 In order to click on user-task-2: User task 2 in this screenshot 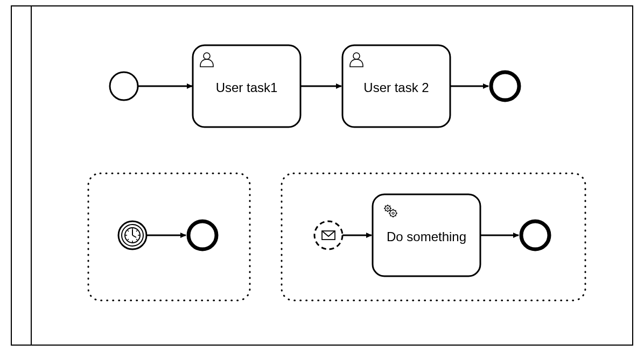, I will do `click(396, 86)`.